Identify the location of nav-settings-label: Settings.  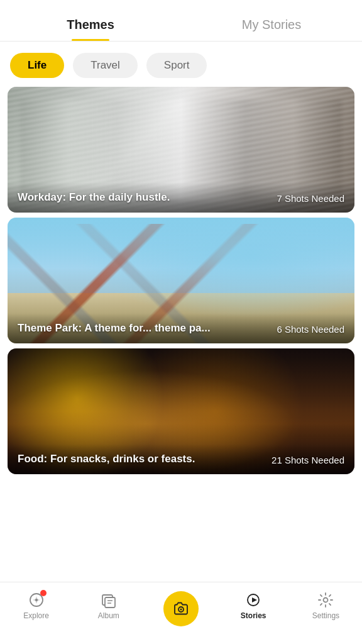
(326, 616).